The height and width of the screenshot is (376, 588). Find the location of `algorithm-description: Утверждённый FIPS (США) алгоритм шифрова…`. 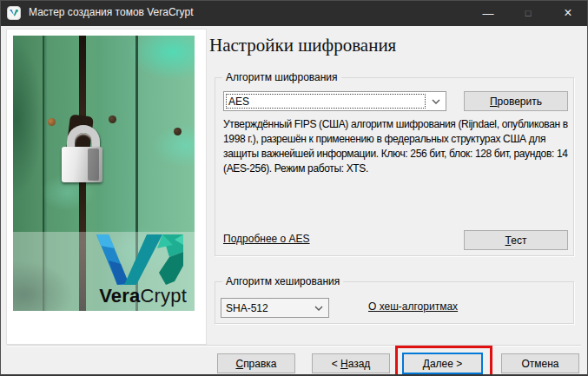

algorithm-description: Утверждённый FIPS (США) алгоритм шифрова… is located at coordinates (398, 147).